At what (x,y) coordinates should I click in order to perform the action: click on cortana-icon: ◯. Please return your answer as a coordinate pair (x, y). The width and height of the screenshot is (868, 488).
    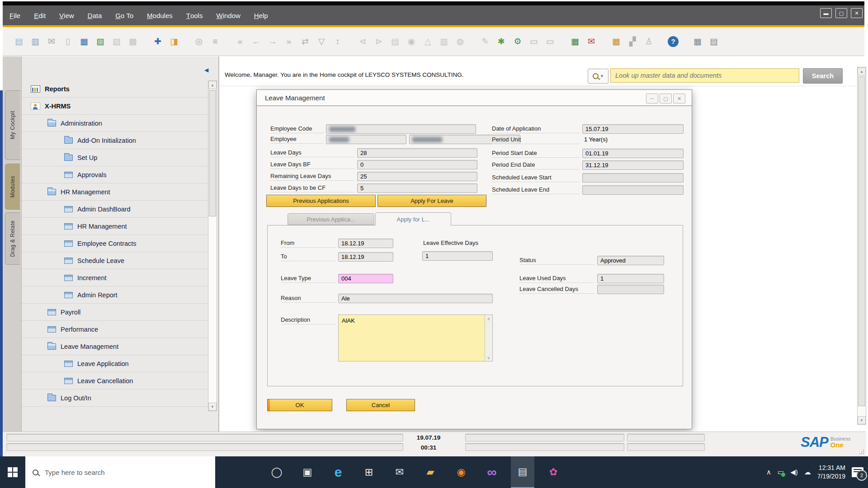
    Looking at the image, I should click on (277, 472).